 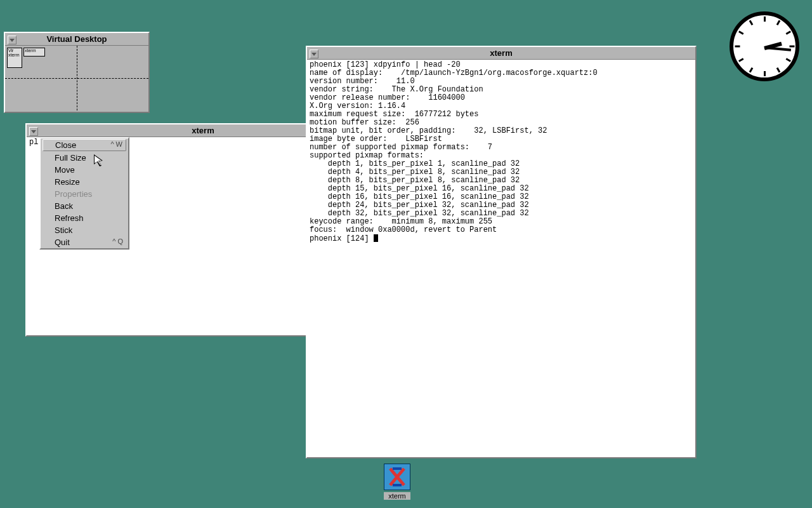 I want to click on pager-mini-window: xterm, so click(x=34, y=52).